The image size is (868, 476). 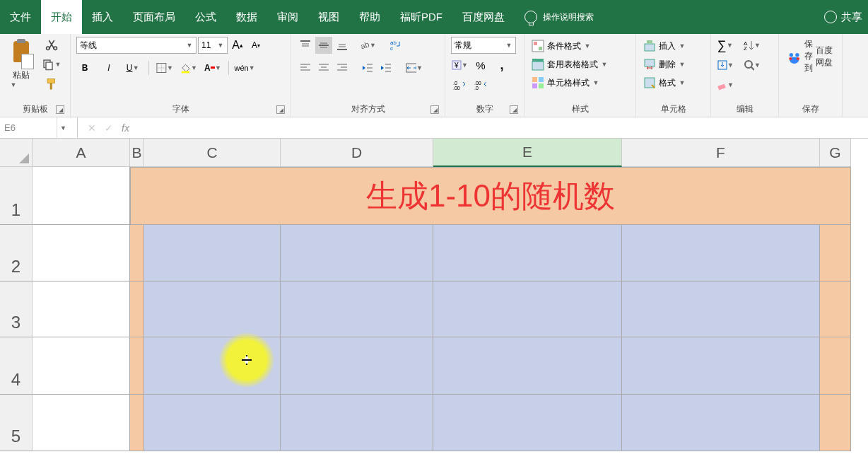 I want to click on copy-button: ▼, so click(x=52, y=64).